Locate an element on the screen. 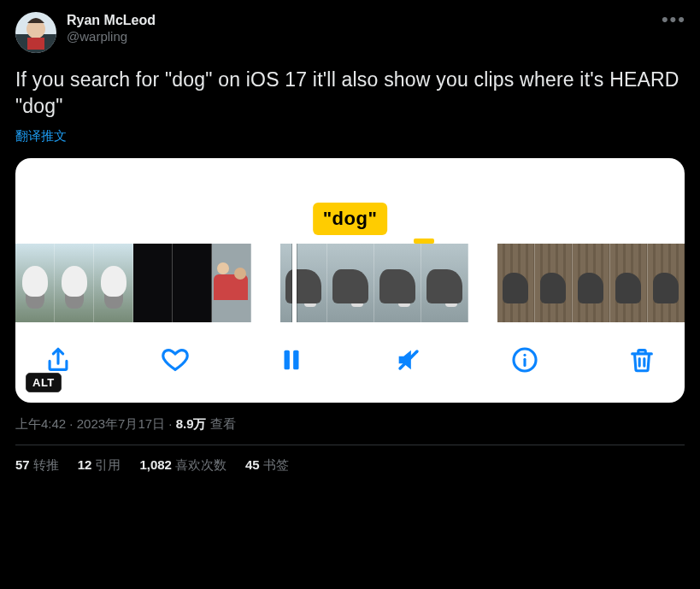  divider is located at coordinates (350, 445).